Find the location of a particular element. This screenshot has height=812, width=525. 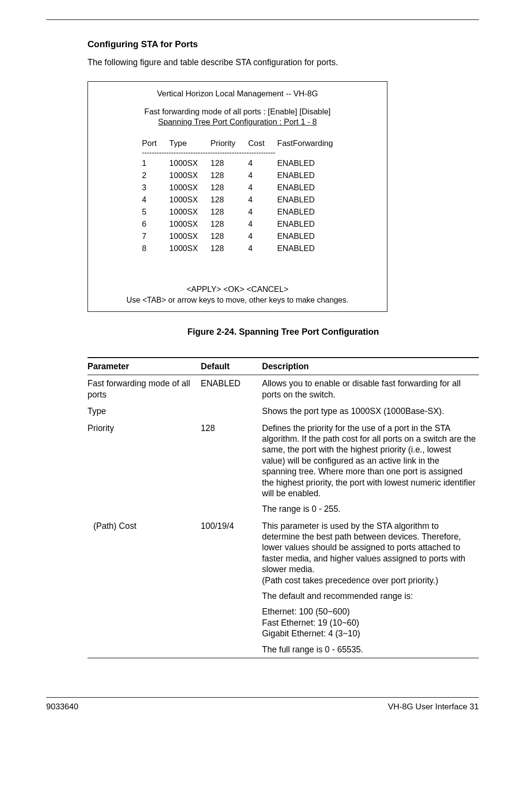

param-cell-name: Type is located at coordinates (144, 411).